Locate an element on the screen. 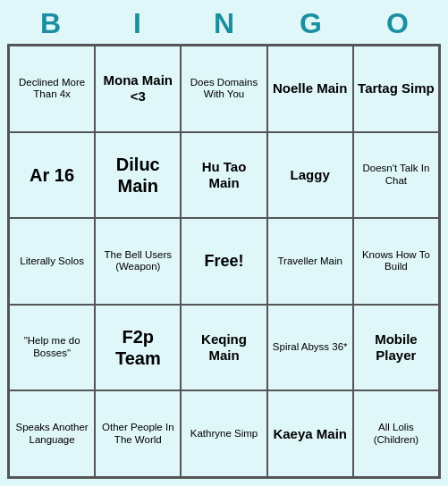 Image resolution: width=448 pixels, height=486 pixels. bingo-cell-19: Mobile Player is located at coordinates (396, 348).